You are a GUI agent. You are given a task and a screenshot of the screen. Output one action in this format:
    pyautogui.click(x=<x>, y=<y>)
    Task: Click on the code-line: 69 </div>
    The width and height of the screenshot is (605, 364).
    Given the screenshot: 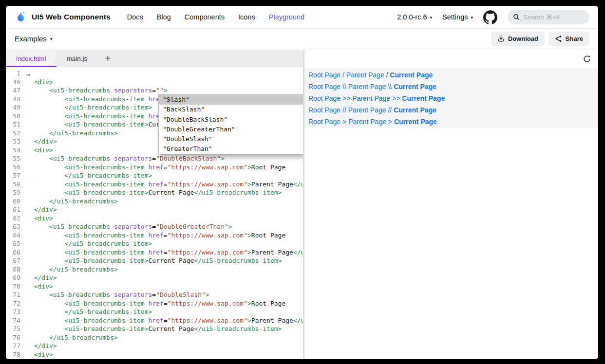 What is the action you would take?
    pyautogui.click(x=154, y=278)
    